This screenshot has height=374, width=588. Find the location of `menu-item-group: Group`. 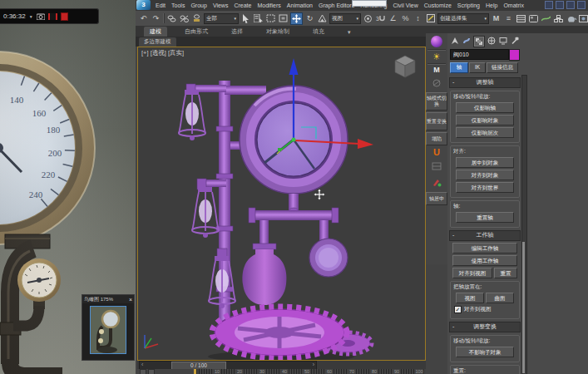

menu-item-group: Group is located at coordinates (198, 5).